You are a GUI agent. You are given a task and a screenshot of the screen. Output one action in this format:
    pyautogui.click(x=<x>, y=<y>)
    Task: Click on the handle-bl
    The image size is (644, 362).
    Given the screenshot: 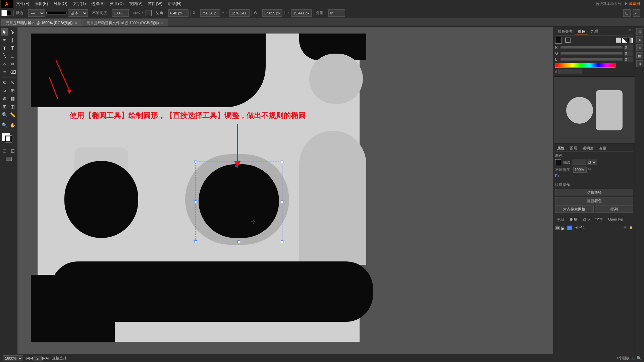 What is the action you would take?
    pyautogui.click(x=196, y=242)
    